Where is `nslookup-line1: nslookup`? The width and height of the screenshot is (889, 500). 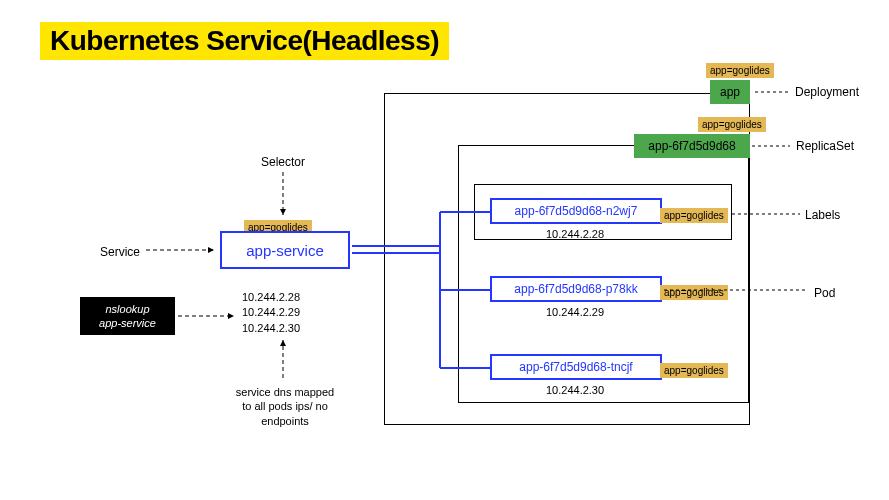 nslookup-line1: nslookup is located at coordinates (127, 309).